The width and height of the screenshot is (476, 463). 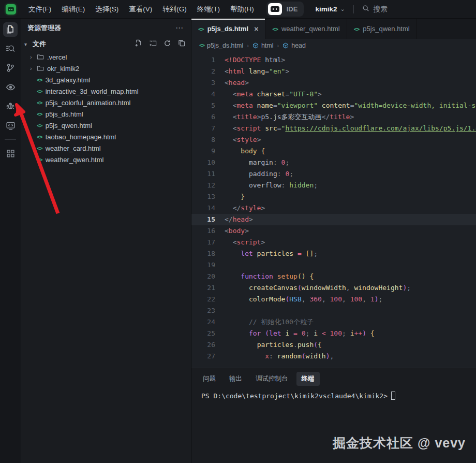 I want to click on line-number: 27, so click(x=203, y=356).